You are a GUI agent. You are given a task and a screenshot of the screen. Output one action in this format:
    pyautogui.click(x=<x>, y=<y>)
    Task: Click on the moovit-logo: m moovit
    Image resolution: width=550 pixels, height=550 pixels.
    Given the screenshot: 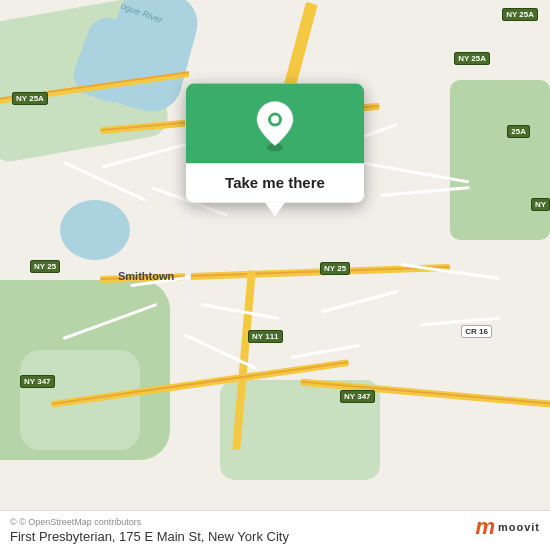 What is the action you would take?
    pyautogui.click(x=508, y=527)
    